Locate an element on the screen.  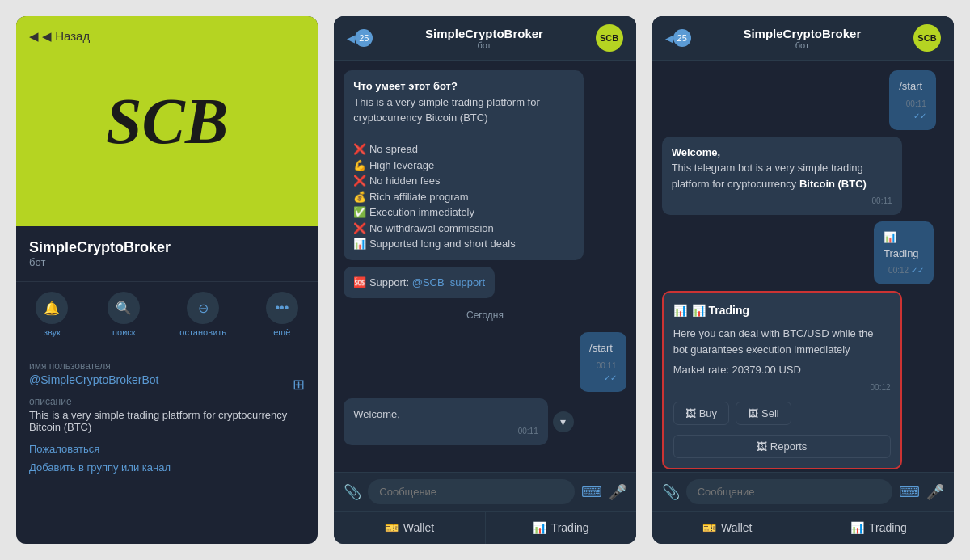
scroll-down-btn-2: ▾ is located at coordinates (563, 422).